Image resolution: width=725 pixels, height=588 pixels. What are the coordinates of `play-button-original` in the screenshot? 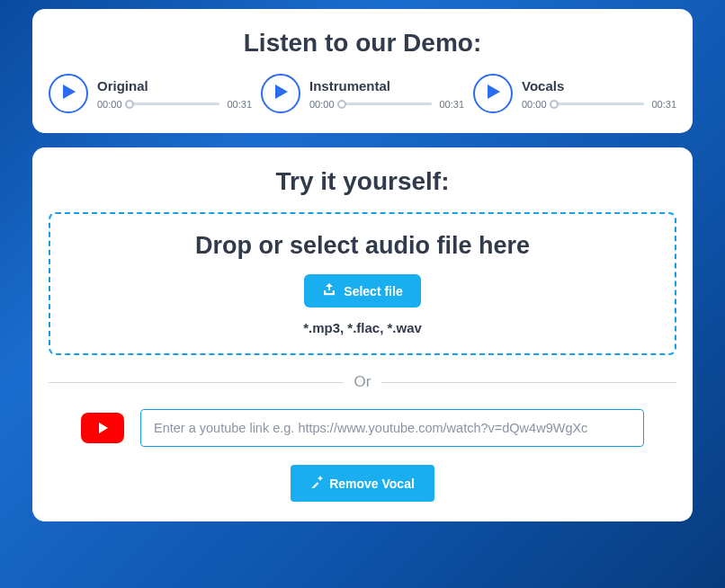 It's located at (68, 94).